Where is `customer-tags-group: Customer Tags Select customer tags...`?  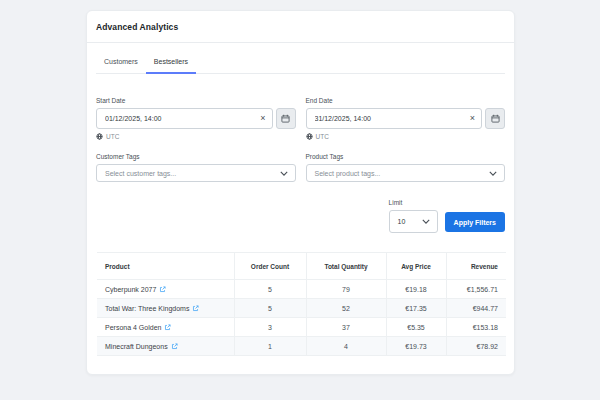 customer-tags-group: Customer Tags Select customer tags... is located at coordinates (196, 168).